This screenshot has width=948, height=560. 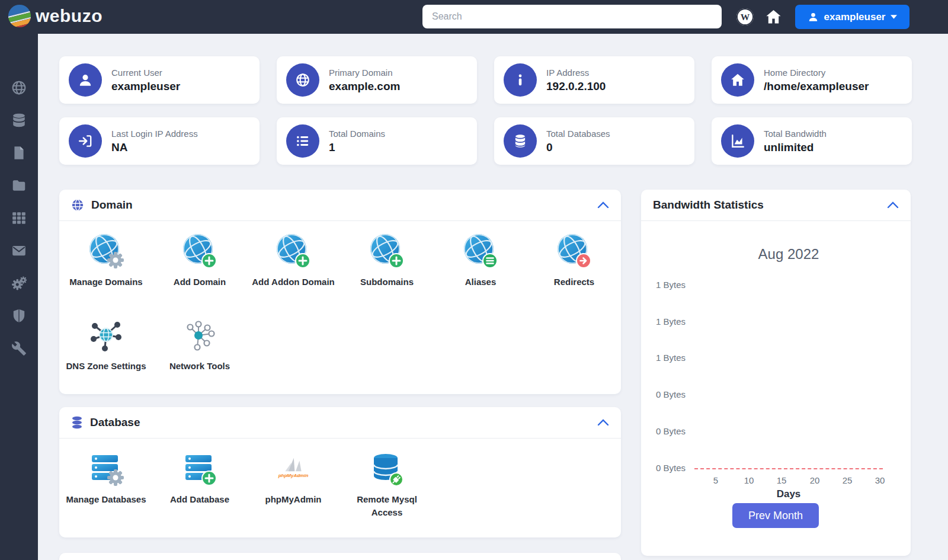 What do you see at coordinates (738, 141) in the screenshot?
I see `area-chart-icon` at bounding box center [738, 141].